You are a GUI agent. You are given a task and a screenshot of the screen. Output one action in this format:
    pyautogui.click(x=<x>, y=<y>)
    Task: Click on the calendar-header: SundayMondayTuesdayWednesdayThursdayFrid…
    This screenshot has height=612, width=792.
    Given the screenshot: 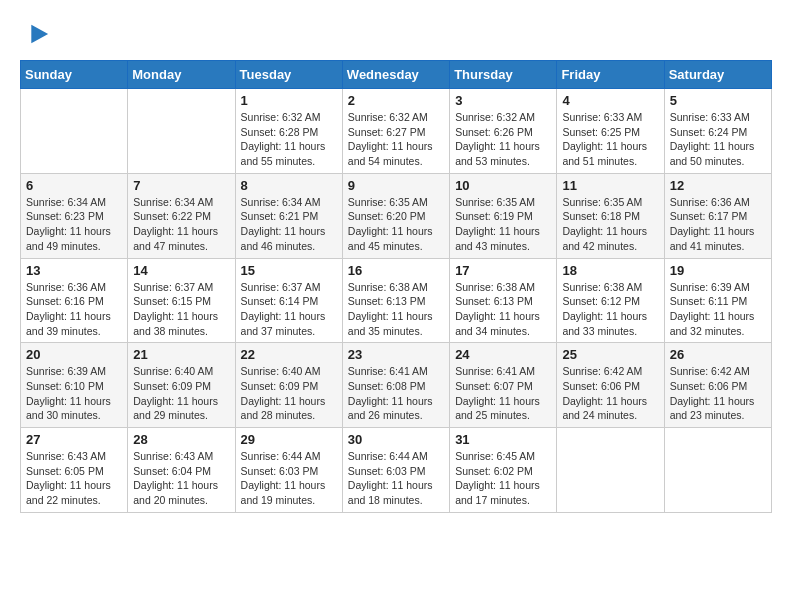 What is the action you would take?
    pyautogui.click(x=396, y=75)
    